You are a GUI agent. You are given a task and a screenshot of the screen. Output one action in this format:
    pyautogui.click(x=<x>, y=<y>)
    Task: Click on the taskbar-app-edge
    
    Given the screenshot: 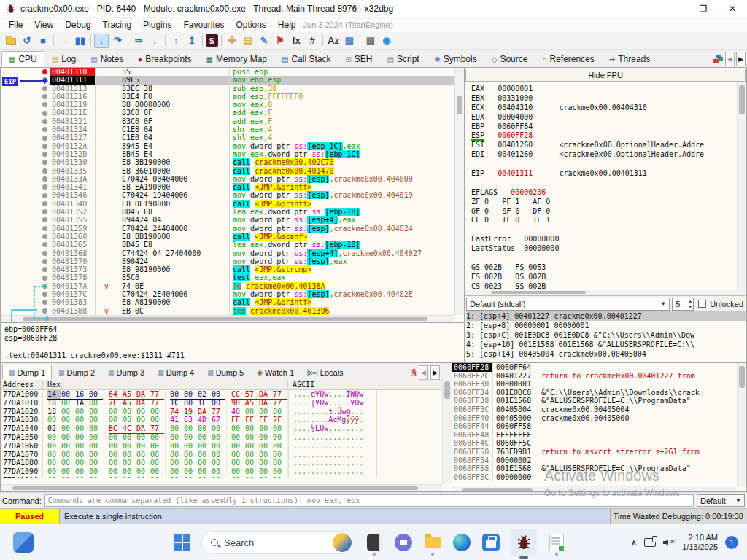 What is the action you would take?
    pyautogui.click(x=462, y=542)
    